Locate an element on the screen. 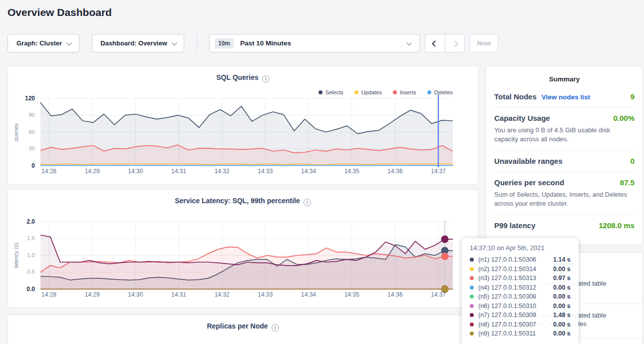  latency-x-tick-labels: 14:2814:2914:3014:3114:3214:3314:3414:35… is located at coordinates (247, 295).